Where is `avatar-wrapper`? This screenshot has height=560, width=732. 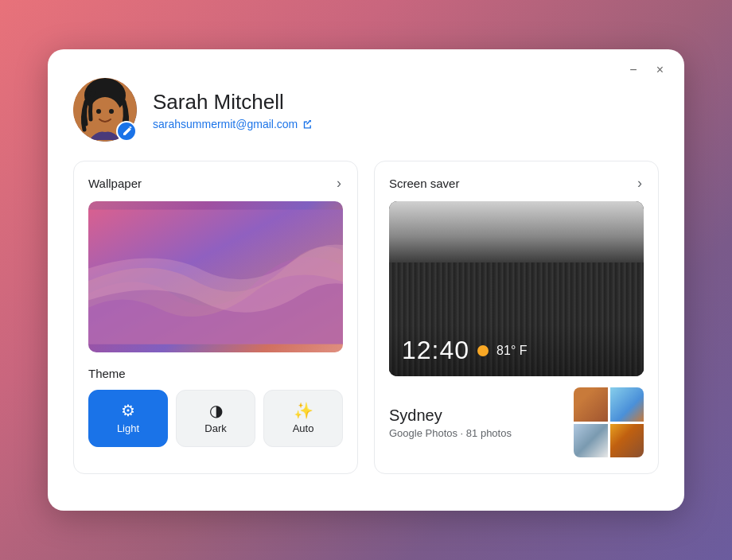
avatar-wrapper is located at coordinates (105, 110).